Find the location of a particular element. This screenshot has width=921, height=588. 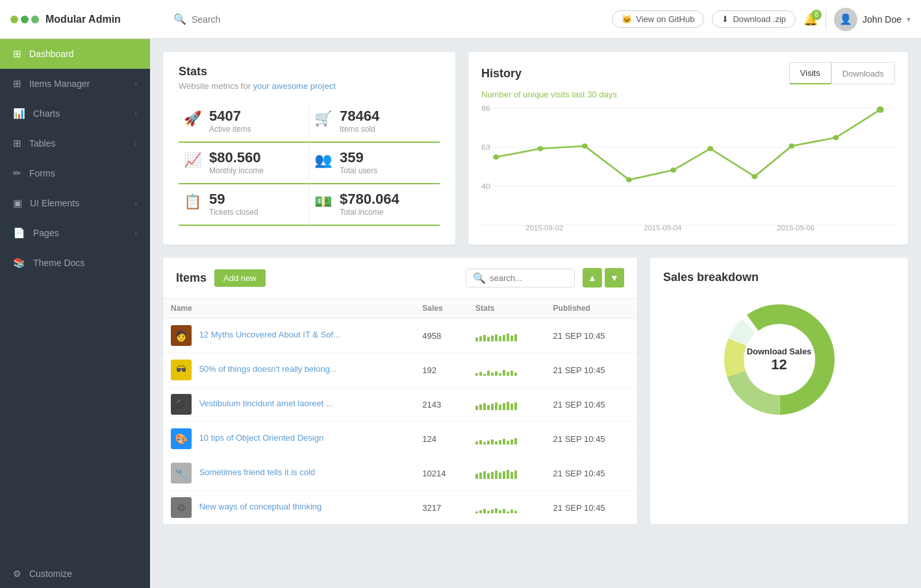

item-link: 10 tips of Object Oriented Design is located at coordinates (262, 437).